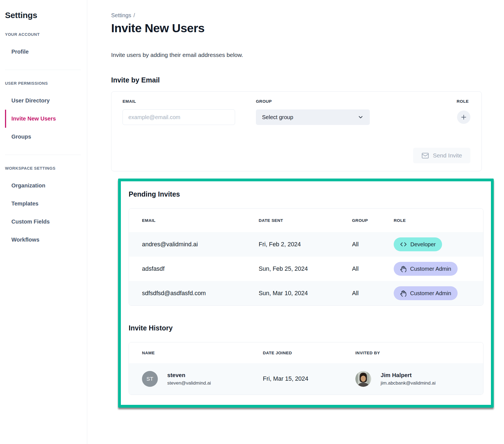 The height and width of the screenshot is (444, 504). What do you see at coordinates (296, 131) in the screenshot?
I see `invite-form-card: EMAIL GROUP ROLE Select group` at bounding box center [296, 131].